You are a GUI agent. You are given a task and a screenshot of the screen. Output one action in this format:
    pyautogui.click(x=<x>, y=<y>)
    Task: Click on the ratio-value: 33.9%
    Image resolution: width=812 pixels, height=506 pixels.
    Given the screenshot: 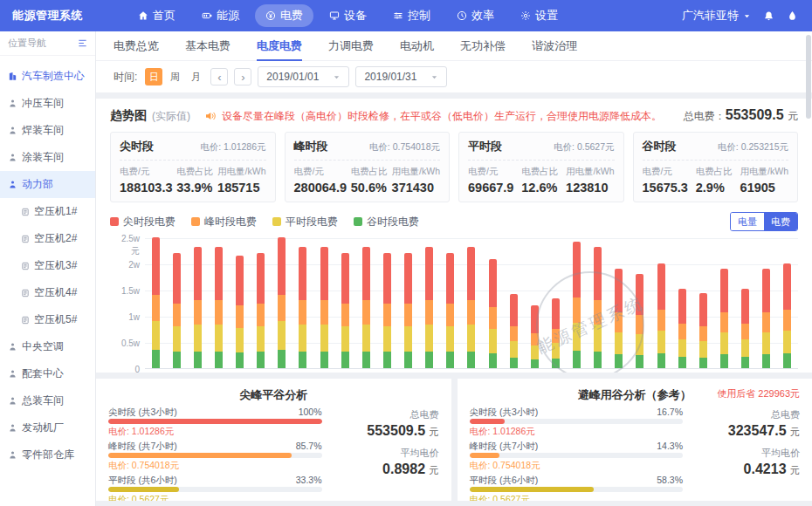 What is the action you would take?
    pyautogui.click(x=195, y=188)
    